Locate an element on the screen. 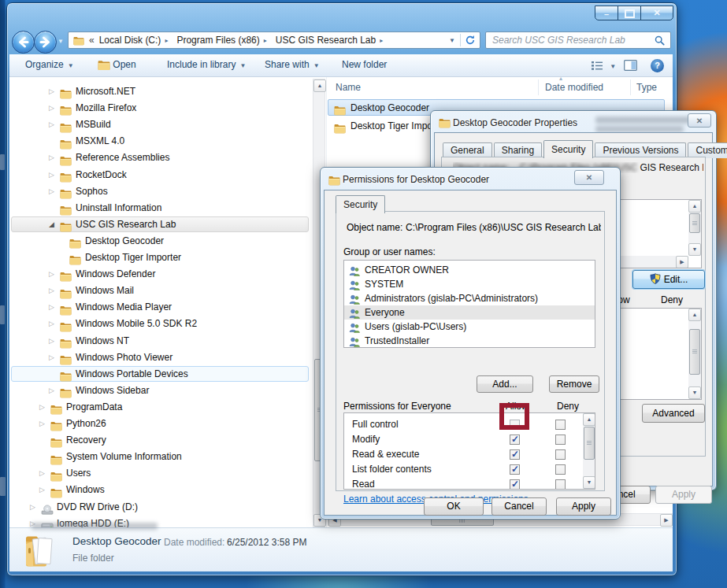 Image resolution: width=727 pixels, height=588 pixels. group-list-item: Users (gislab-PC\Users) is located at coordinates (469, 327).